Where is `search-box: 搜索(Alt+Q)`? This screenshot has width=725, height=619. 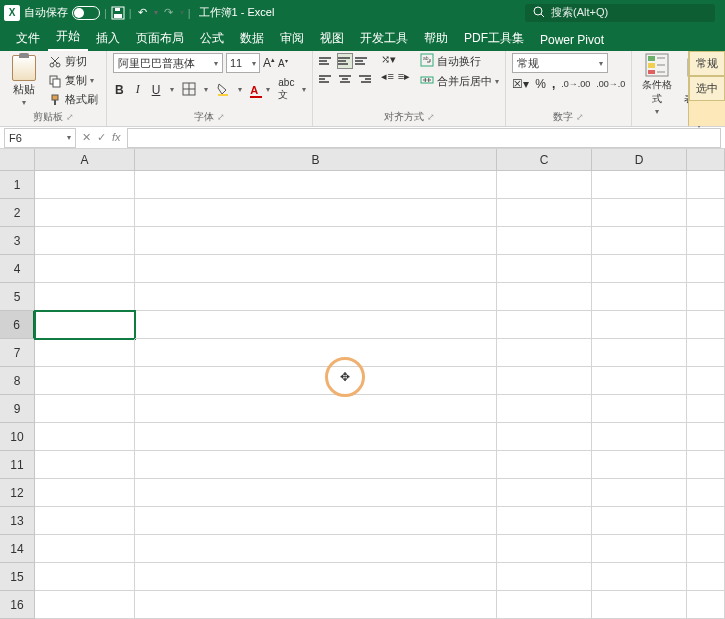 search-box: 搜索(Alt+Q) is located at coordinates (620, 13).